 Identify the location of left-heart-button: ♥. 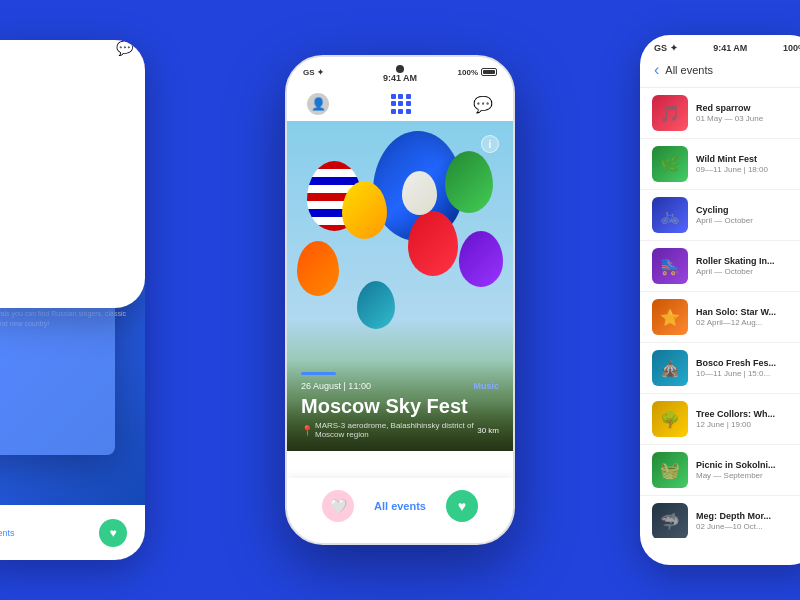
(113, 533).